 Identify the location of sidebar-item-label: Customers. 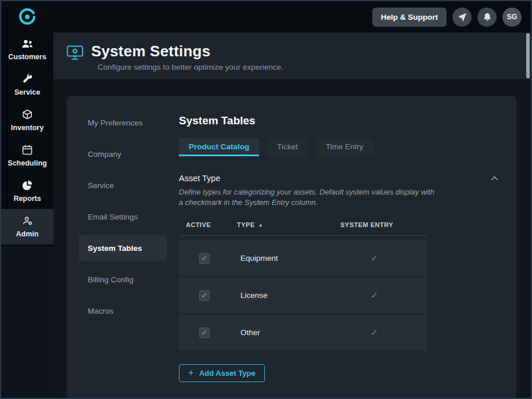
(27, 57).